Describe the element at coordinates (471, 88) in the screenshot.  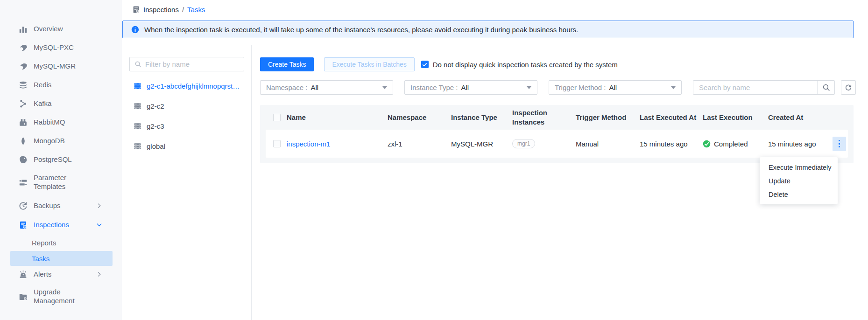
I see `instance-type-select: Instance Type : All` at that location.